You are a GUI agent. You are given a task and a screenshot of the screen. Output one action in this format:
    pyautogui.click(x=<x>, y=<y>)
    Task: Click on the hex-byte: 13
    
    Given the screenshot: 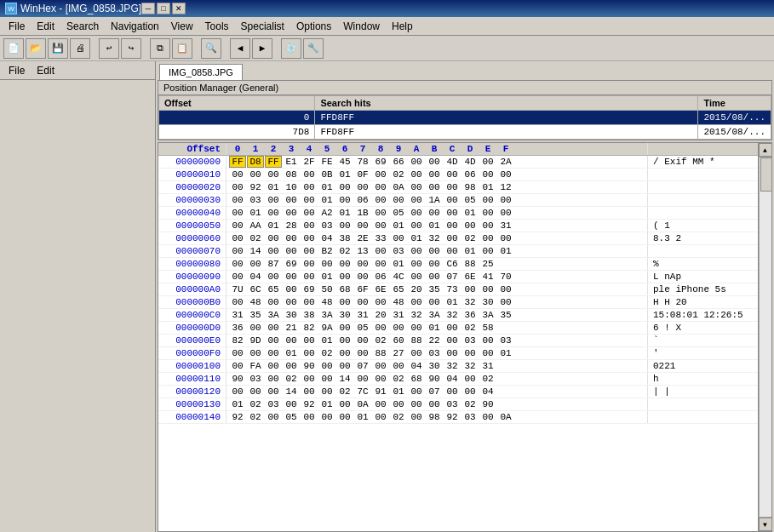 What is the action you would take?
    pyautogui.click(x=363, y=251)
    